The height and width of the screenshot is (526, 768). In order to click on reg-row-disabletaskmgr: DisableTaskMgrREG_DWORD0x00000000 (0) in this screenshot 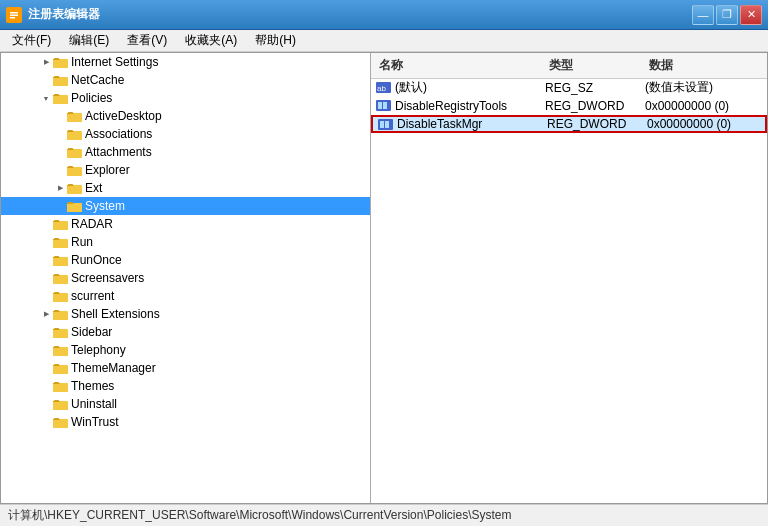, I will do `click(569, 124)`.